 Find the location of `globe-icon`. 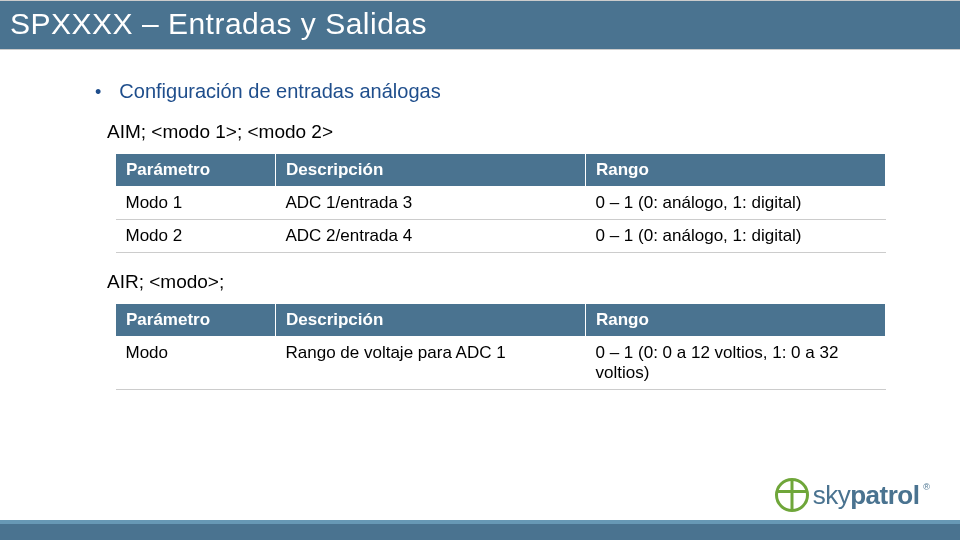

globe-icon is located at coordinates (792, 495).